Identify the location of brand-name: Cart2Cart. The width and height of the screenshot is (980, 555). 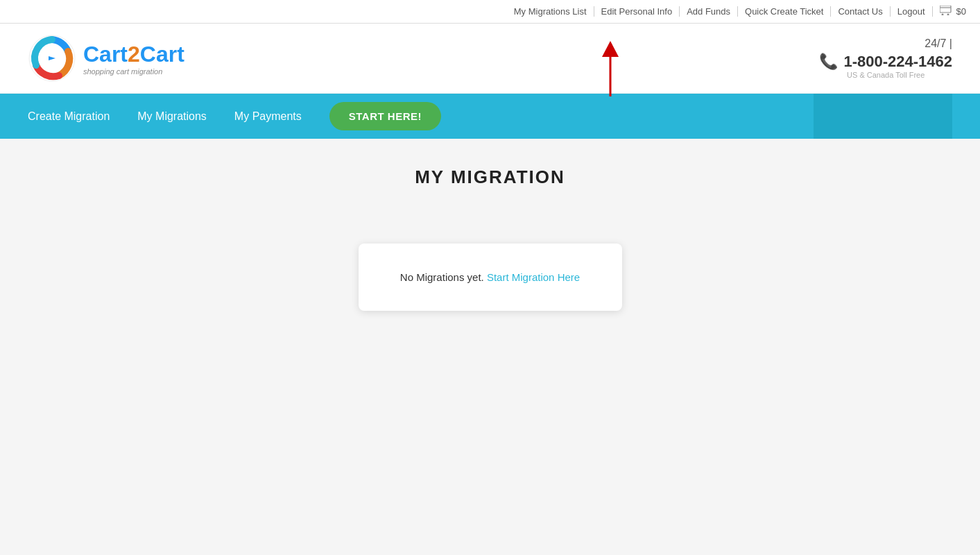
(134, 54).